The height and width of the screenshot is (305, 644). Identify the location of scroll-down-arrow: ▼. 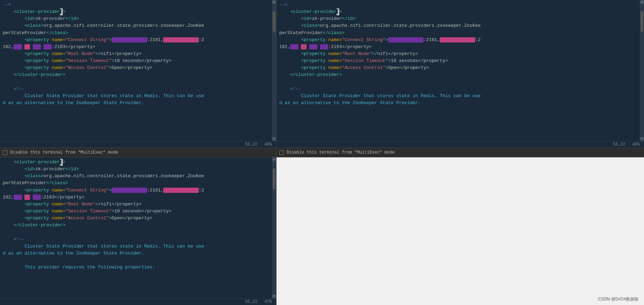
(274, 139).